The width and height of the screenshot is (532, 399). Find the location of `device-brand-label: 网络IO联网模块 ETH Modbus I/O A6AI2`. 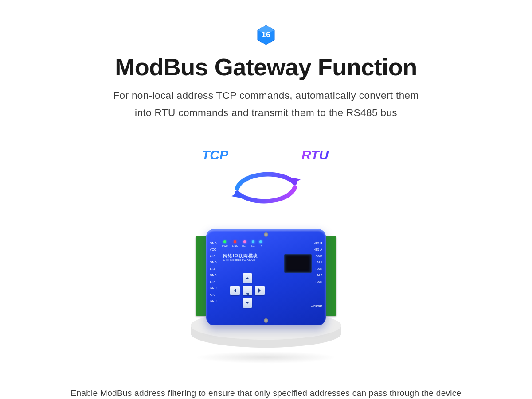

device-brand-label: 网络IO联网模块 ETH Modbus I/O A6AI2 is located at coordinates (240, 258).